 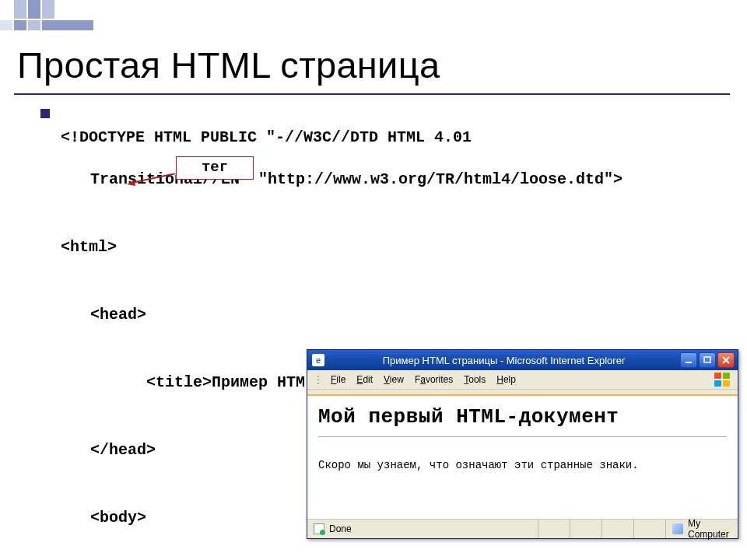 I want to click on slide-corner-decoration, so click(x=54, y=19).